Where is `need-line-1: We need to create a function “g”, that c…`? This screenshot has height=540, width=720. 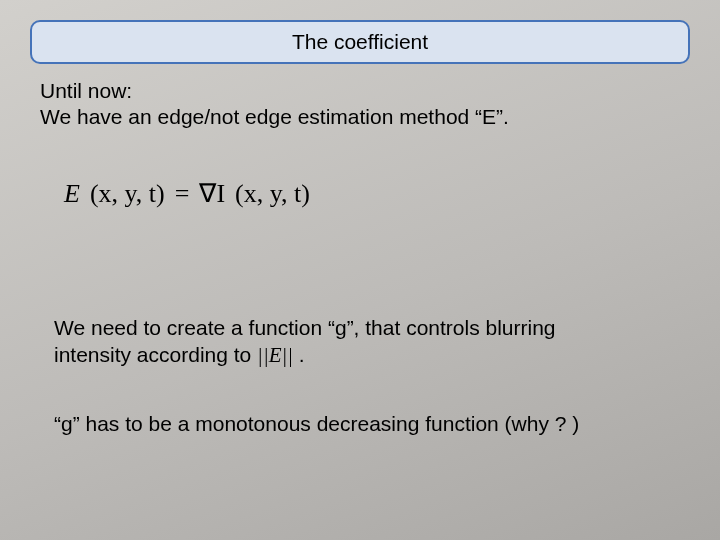 need-line-1: We need to create a function “g”, that c… is located at coordinates (367, 328).